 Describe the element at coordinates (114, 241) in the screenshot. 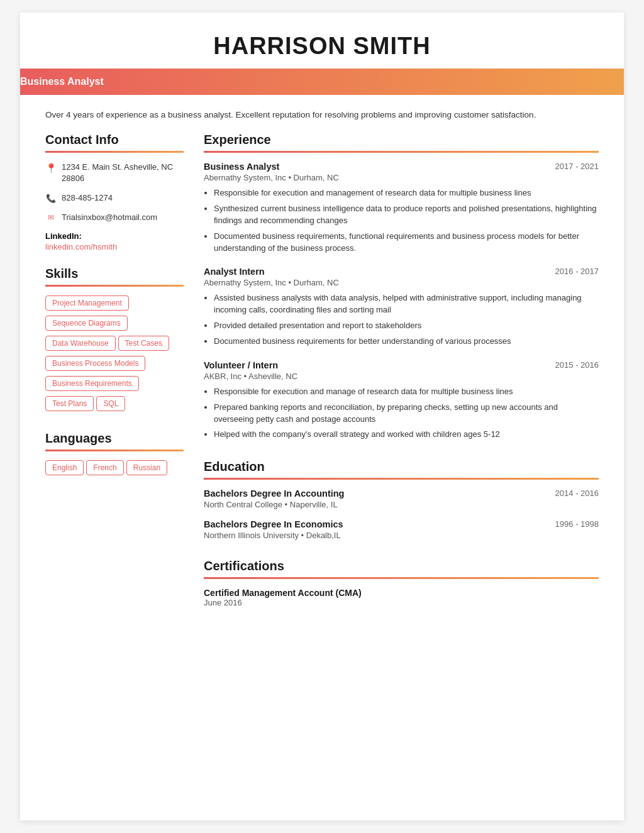

I see `contact-linkedin: LinkedIn: linkedin.com/hsmith` at that location.